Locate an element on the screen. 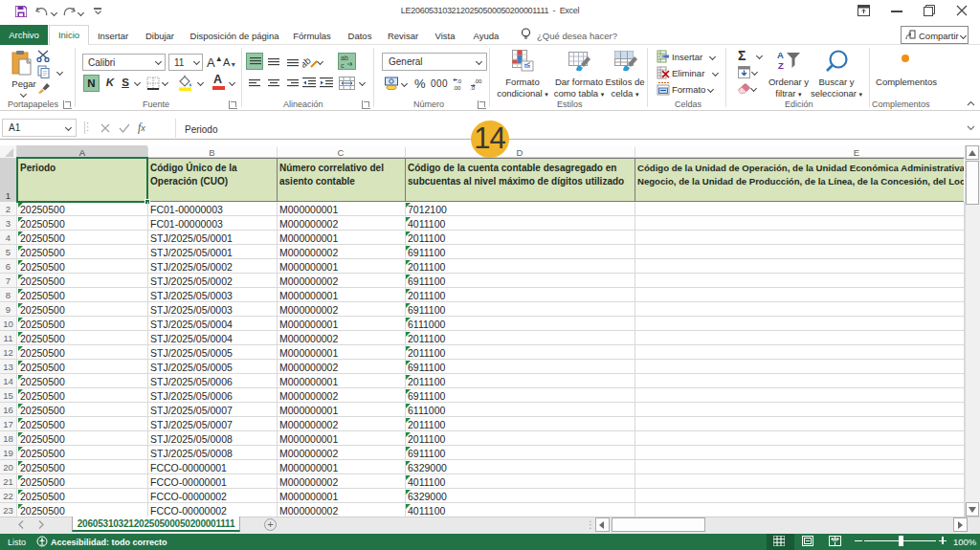 The height and width of the screenshot is (550, 980). svg-text: c is located at coordinates (343, 65).